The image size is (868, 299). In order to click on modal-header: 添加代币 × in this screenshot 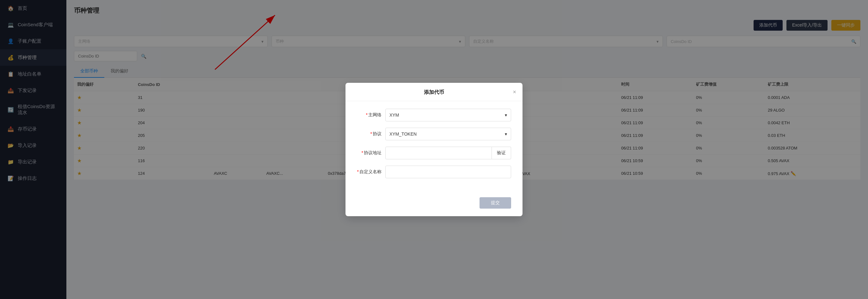, I will do `click(434, 92)`.